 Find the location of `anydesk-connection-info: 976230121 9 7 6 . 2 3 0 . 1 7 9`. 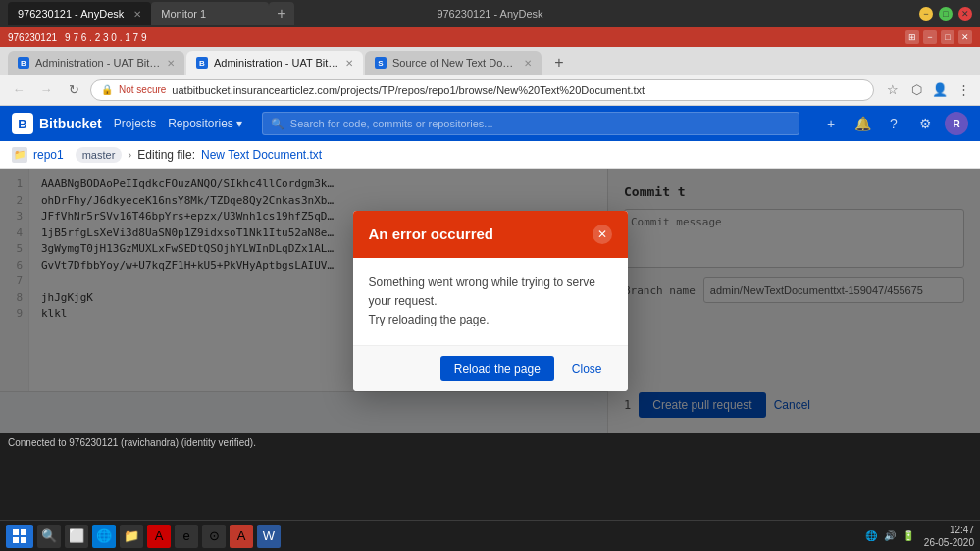

anydesk-connection-info: 976230121 9 7 6 . 2 3 0 . 1 7 9 is located at coordinates (77, 37).